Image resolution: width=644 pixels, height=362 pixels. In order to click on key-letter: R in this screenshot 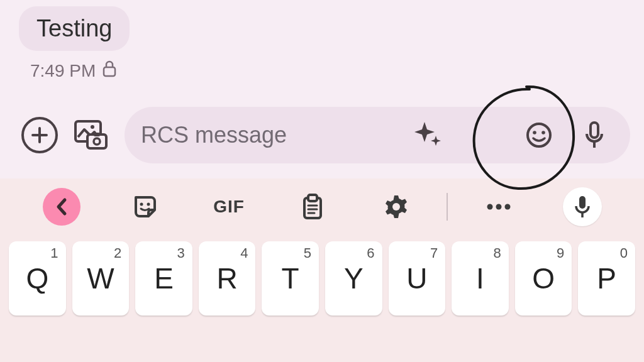, I will do `click(226, 278)`.